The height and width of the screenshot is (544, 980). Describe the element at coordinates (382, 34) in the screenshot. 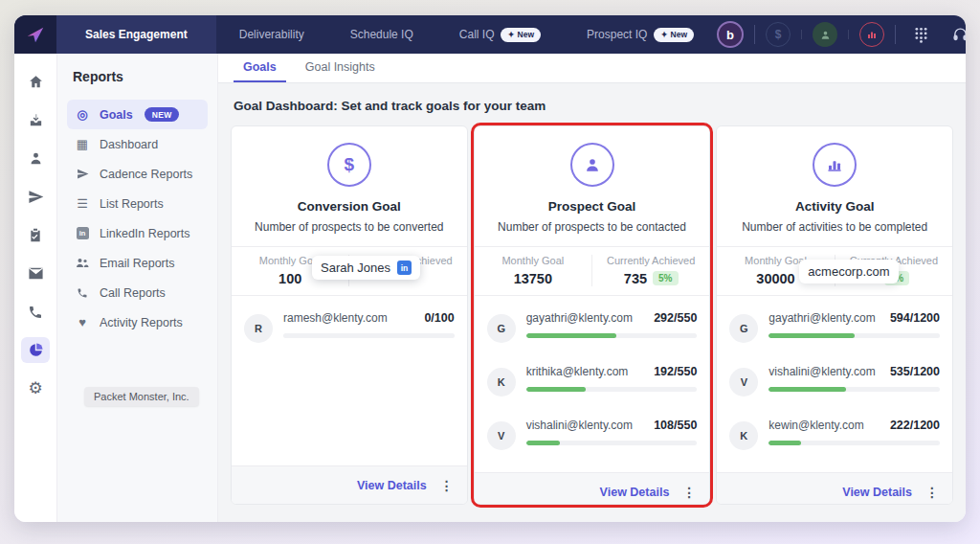

I see `nav-label: Schedule IQ` at that location.